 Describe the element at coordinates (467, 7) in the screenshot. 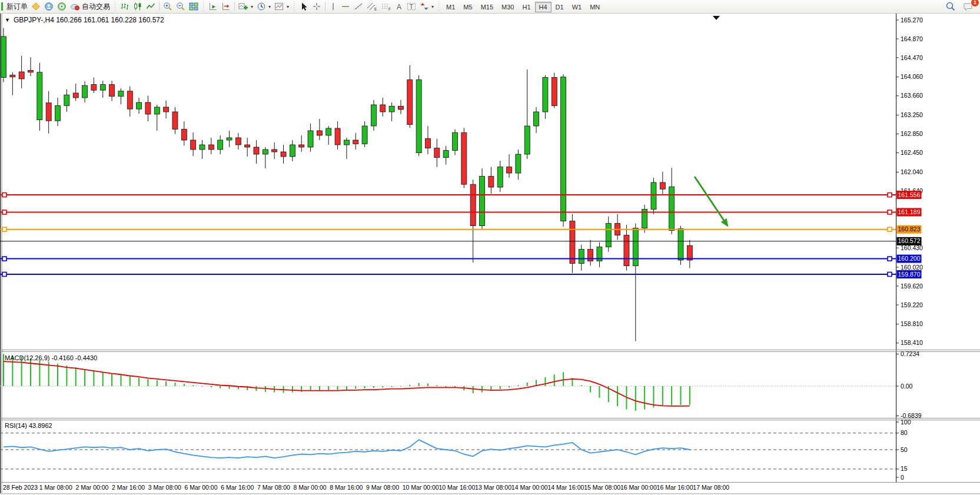

I see `timeframe-M5: M5` at that location.